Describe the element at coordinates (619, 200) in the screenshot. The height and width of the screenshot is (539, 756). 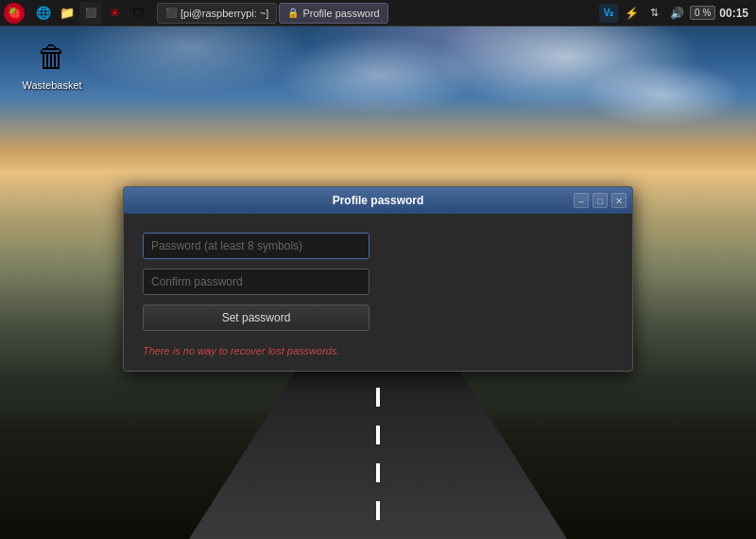
I see `close-button: ✕` at that location.